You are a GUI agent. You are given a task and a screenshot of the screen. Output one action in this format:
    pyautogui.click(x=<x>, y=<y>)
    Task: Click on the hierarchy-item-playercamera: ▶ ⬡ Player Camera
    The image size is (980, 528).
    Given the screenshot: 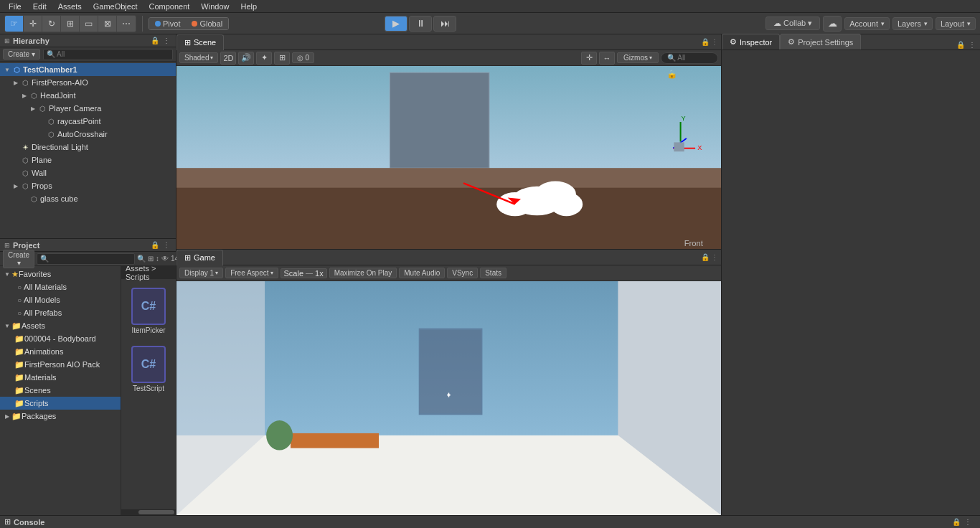 What is the action you would take?
    pyautogui.click(x=88, y=108)
    